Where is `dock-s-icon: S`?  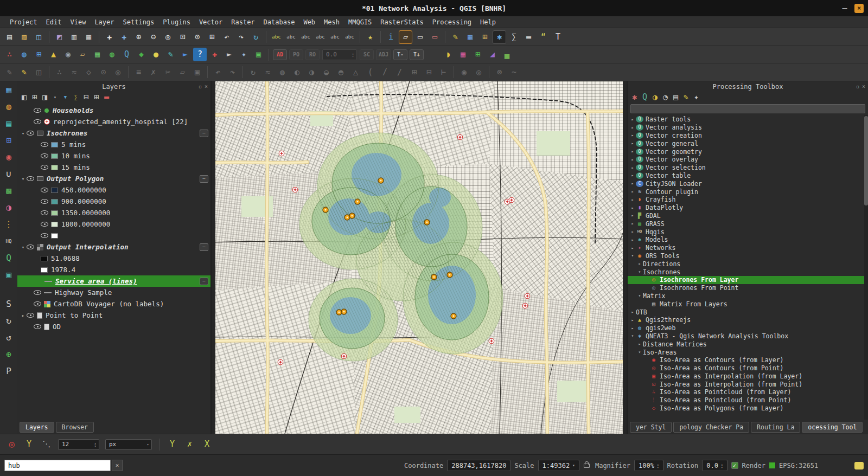 dock-s-icon: S is located at coordinates (9, 304).